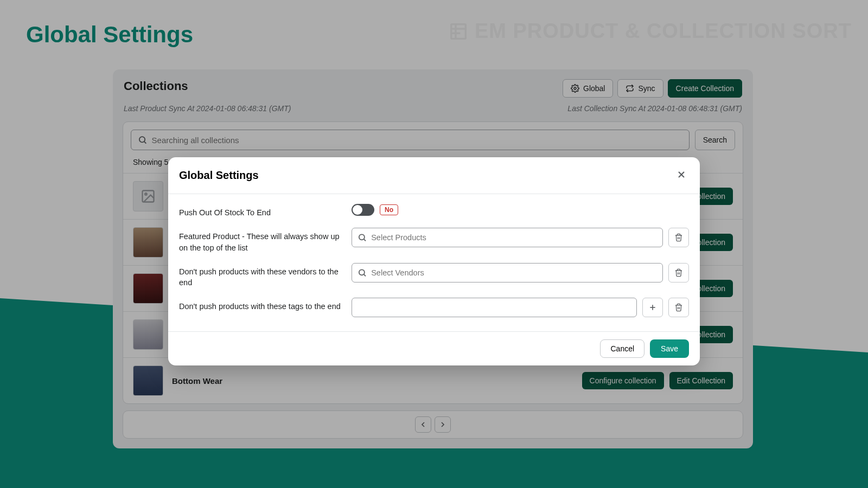 Image resolution: width=868 pixels, height=488 pixels. Describe the element at coordinates (669, 349) in the screenshot. I see `save-button: Save` at that location.